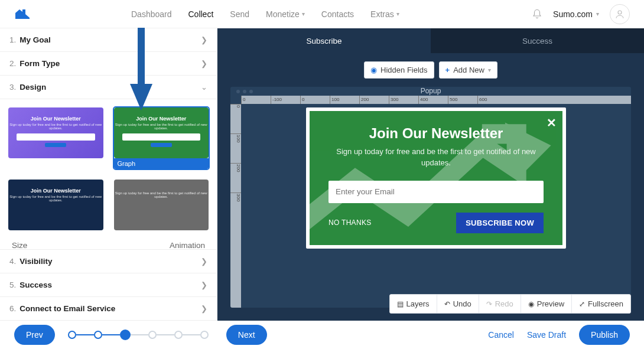 The image size is (644, 349). I want to click on save-draft-button: Save Draft, so click(547, 335).